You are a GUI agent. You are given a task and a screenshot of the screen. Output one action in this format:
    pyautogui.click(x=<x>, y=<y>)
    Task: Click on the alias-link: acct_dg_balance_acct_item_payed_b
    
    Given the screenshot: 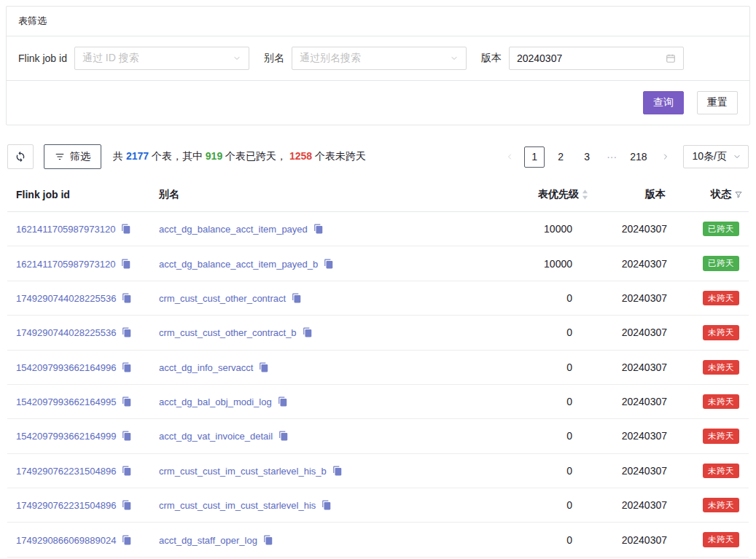 What is the action you would take?
    pyautogui.click(x=238, y=264)
    